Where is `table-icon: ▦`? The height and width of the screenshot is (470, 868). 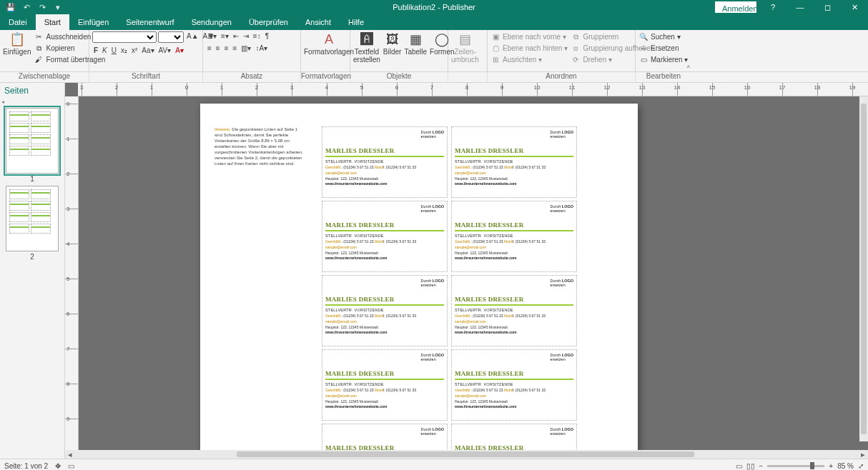
table-icon: ▦ is located at coordinates (416, 39).